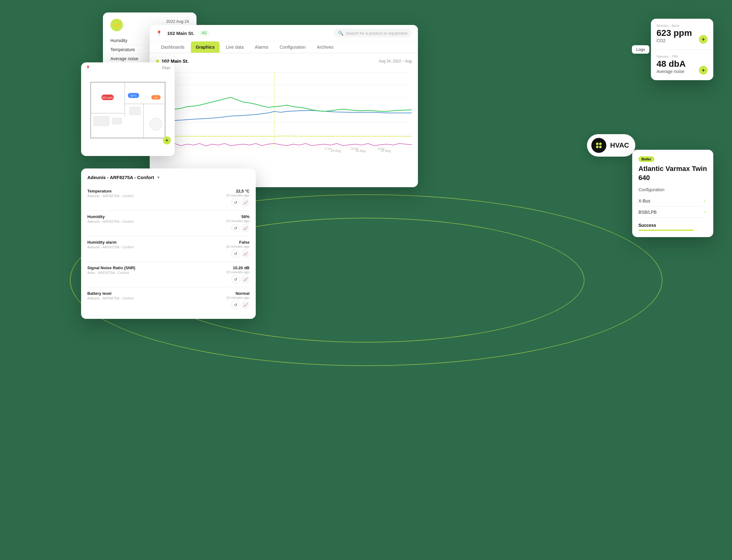 The width and height of the screenshot is (732, 560). What do you see at coordinates (128, 110) in the screenshot?
I see `floorplan-svg: 502 ppm 56°C 28°` at bounding box center [128, 110].